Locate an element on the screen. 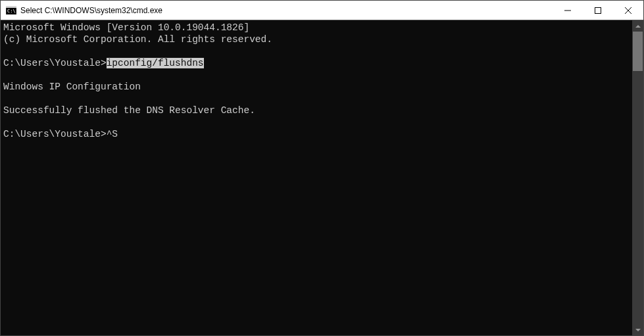 This screenshot has height=336, width=644. svg-text: C:\ is located at coordinates (12, 11).